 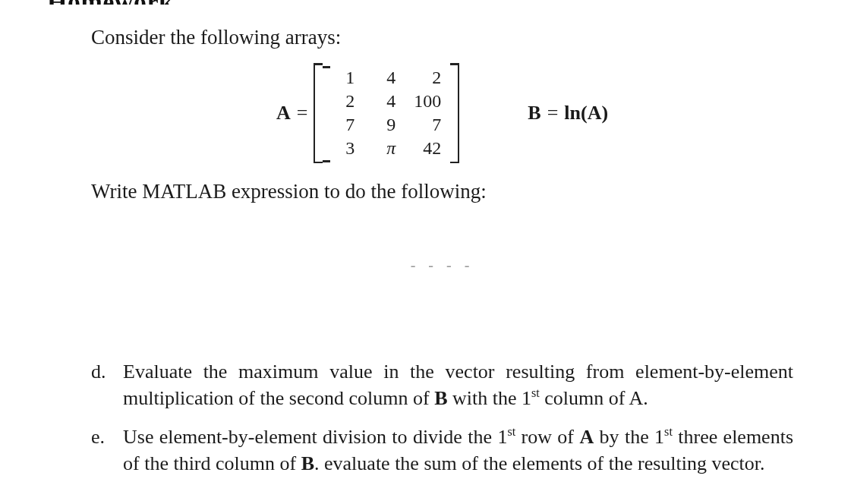 What do you see at coordinates (107, 437) in the screenshot?
I see `list-marker: e.` at bounding box center [107, 437].